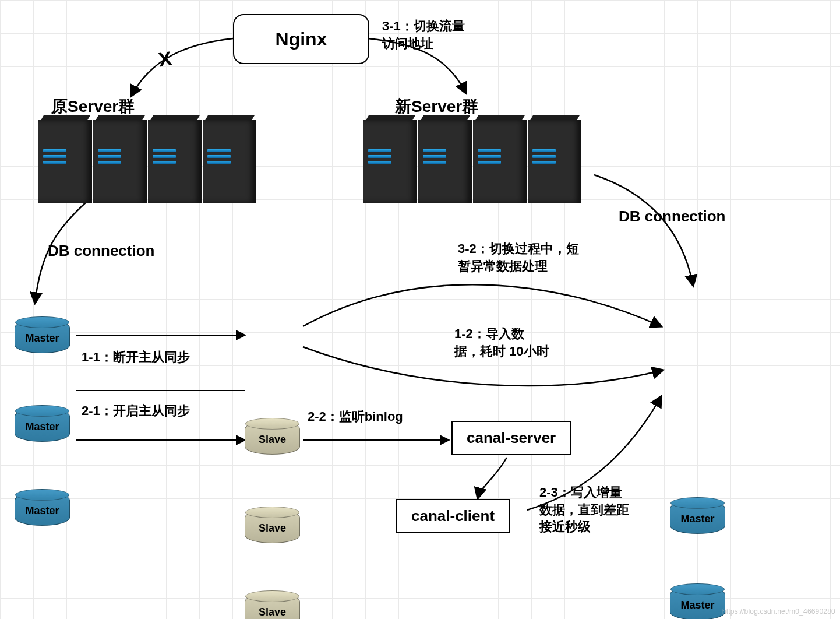 Image resolution: width=840 pixels, height=619 pixels. What do you see at coordinates (502, 343) in the screenshot?
I see `edge-1-2-label: 1-2：导入数 据，耗时 10小时` at bounding box center [502, 343].